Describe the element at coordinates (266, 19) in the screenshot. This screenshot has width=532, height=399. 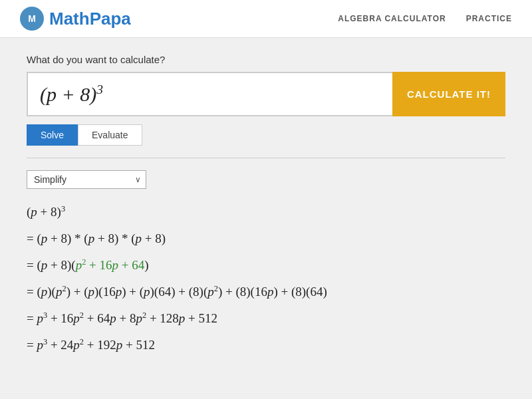
I see `header: M MathPapa ALGEBRA CALCULATOR PRACTICE` at that location.